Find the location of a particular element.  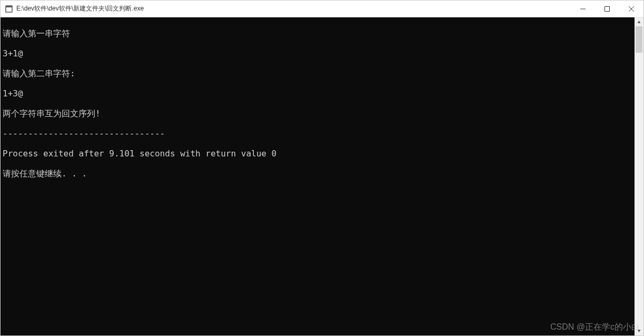

close-button is located at coordinates (631, 9).